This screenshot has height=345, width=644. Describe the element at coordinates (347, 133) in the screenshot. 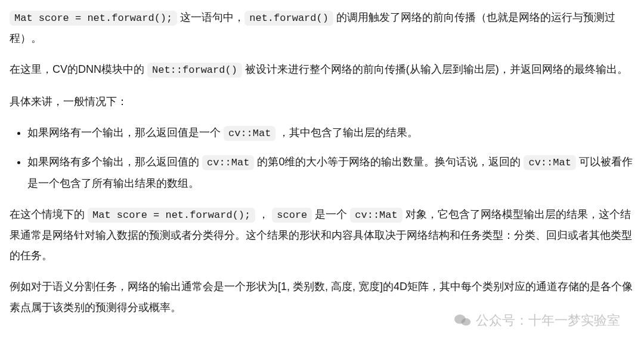

I see `text: ，其中包含了输出层的结果。` at that location.